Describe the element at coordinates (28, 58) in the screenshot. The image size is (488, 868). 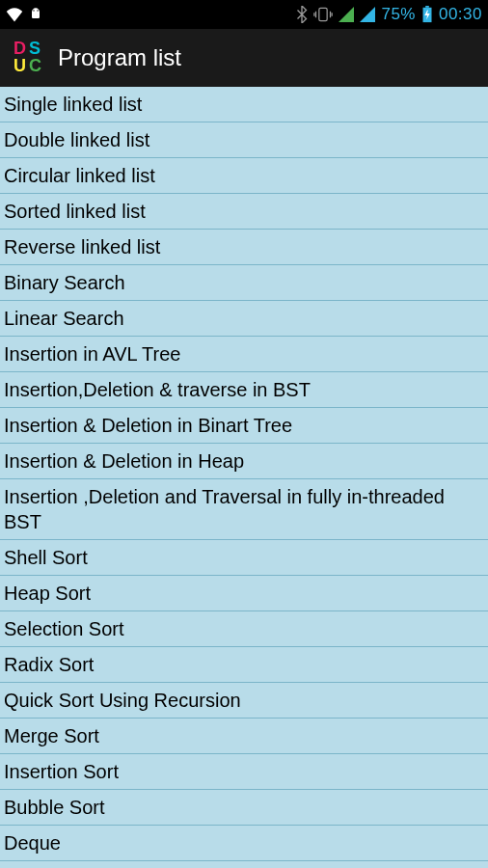
I see `app-icon: D S U C` at that location.